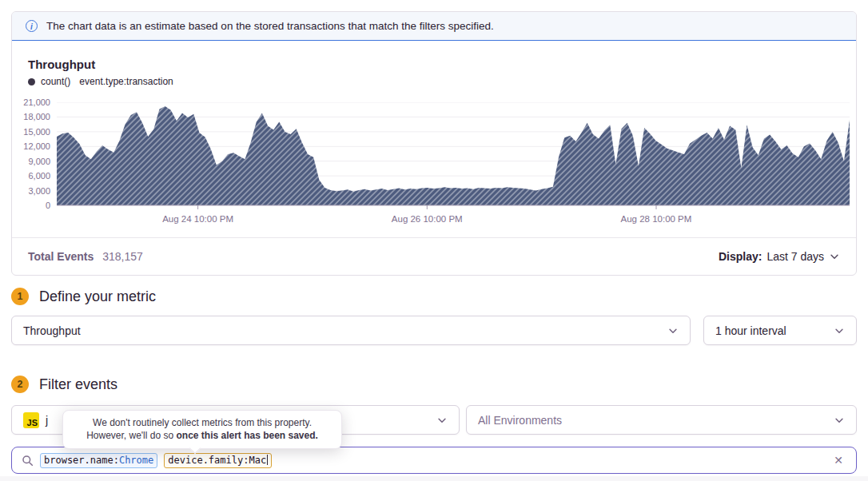 The width and height of the screenshot is (868, 481). Describe the element at coordinates (32, 26) in the screenshot. I see `info-icon: i` at that location.